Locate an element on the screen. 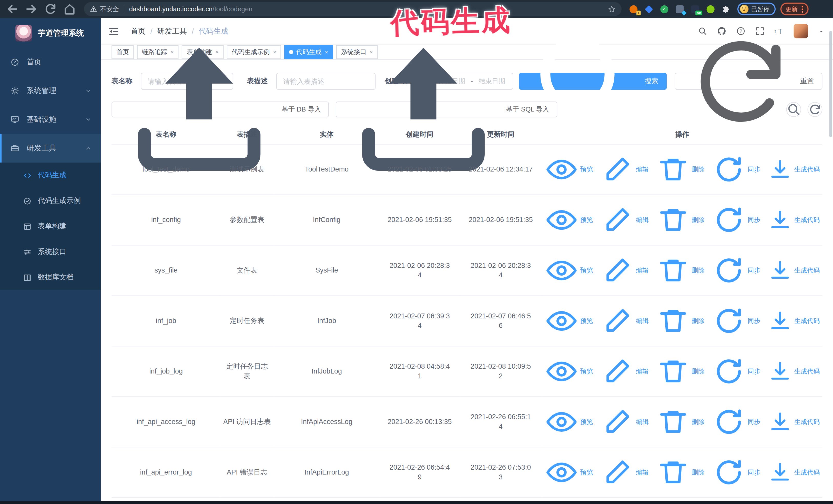 The image size is (833, 504). cell-actions: 预览编辑删除同步生成代码 is located at coordinates (682, 321).